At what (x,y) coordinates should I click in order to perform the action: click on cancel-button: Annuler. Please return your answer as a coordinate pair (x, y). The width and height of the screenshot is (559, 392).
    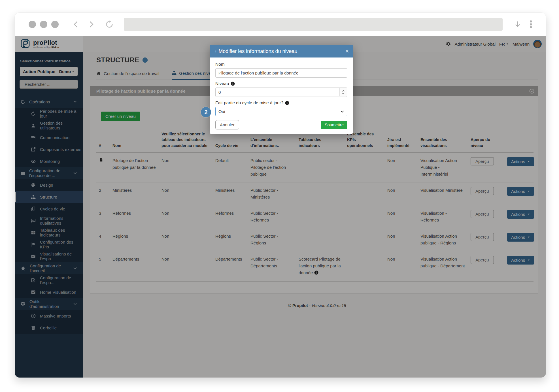
    Looking at the image, I should click on (227, 125).